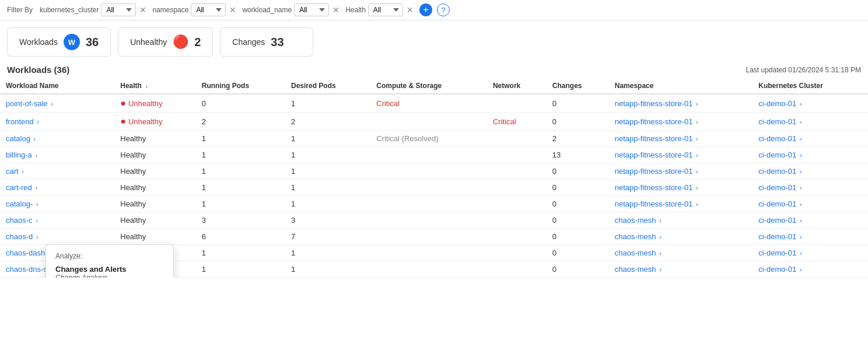 The image size is (868, 350). I want to click on workloads-label: Workloads, so click(38, 42).